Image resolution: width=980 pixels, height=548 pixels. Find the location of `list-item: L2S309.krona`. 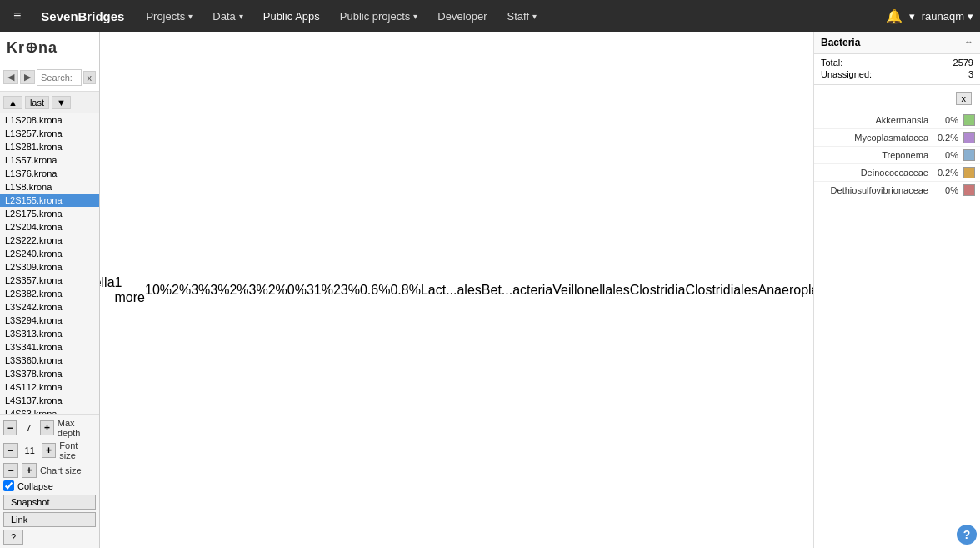

list-item: L2S309.krona is located at coordinates (50, 267).